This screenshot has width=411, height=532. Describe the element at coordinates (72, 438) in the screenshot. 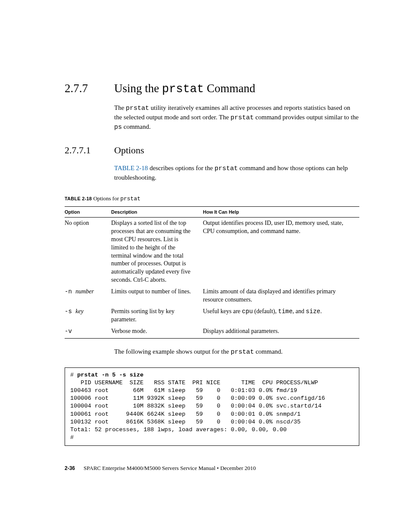

I see `code-line: #` at that location.